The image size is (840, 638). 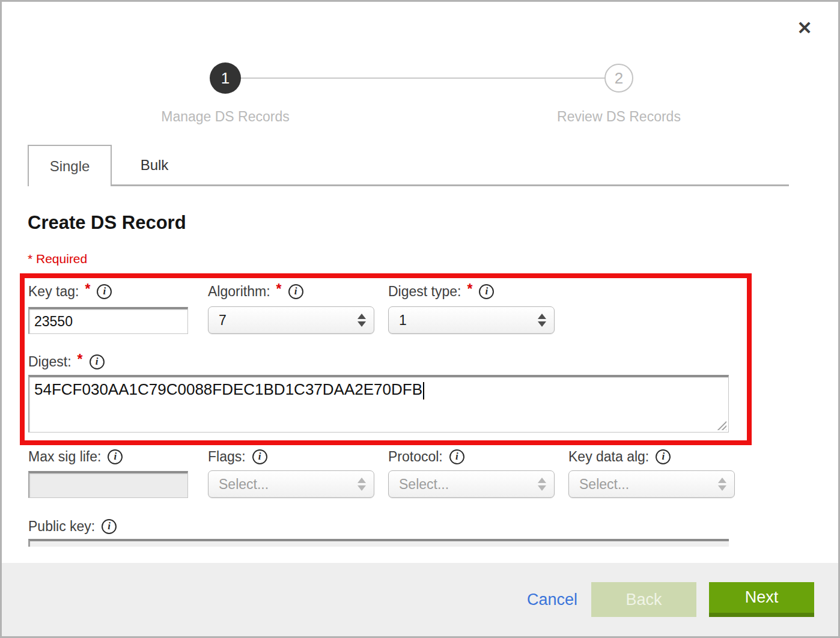 What do you see at coordinates (66, 362) in the screenshot?
I see `digest-label-group: Digest: * i` at bounding box center [66, 362].